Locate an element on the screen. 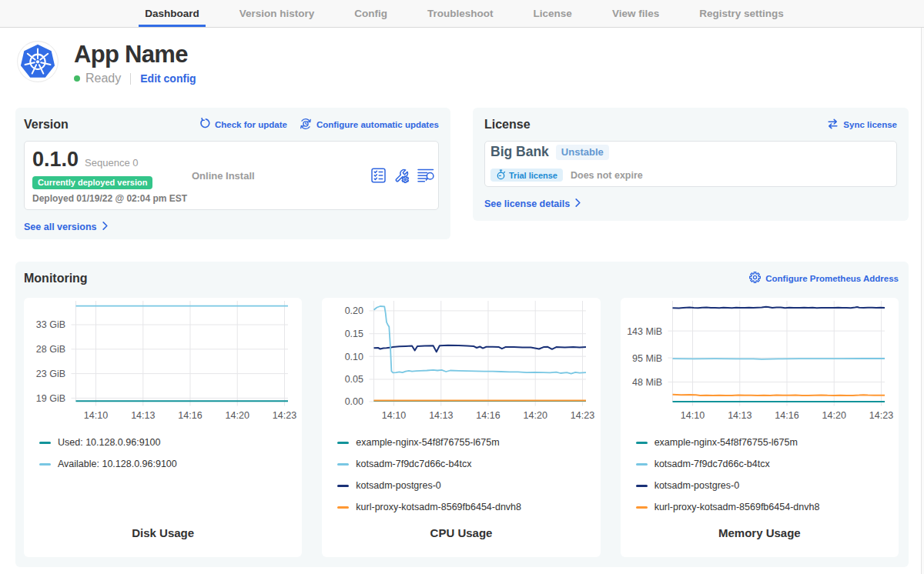 The height and width of the screenshot is (574, 924). status-label: Ready is located at coordinates (103, 78).